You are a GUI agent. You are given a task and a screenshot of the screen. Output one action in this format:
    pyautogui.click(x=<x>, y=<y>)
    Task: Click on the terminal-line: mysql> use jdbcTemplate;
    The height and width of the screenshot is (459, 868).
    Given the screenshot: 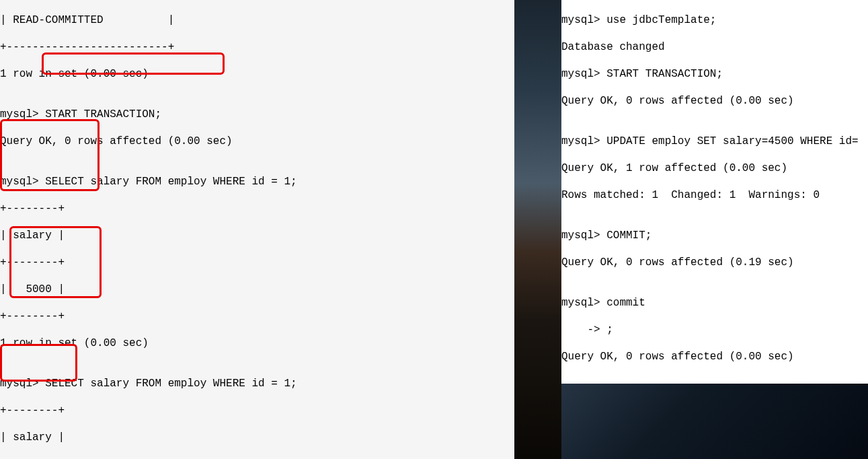 What is the action you would take?
    pyautogui.click(x=715, y=20)
    